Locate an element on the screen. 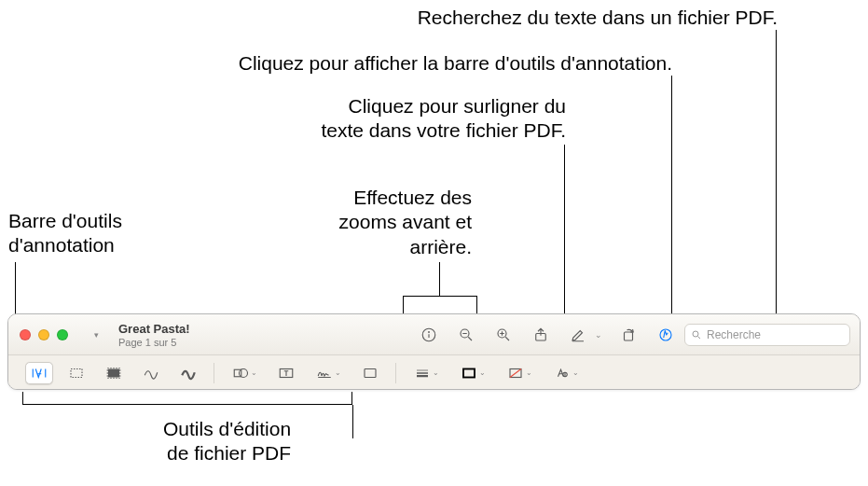 The image size is (868, 486). callout-highlight: Cliquez pour surligner du texte dans vot… is located at coordinates (444, 119).